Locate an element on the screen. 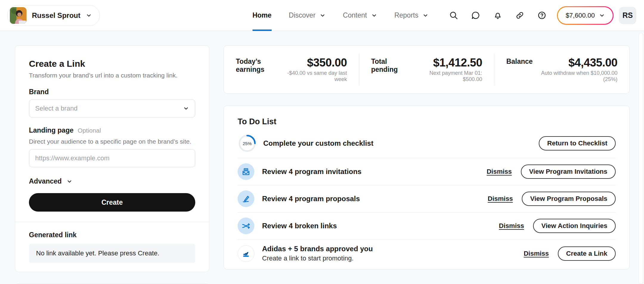  broken-link-icon is located at coordinates (246, 226).